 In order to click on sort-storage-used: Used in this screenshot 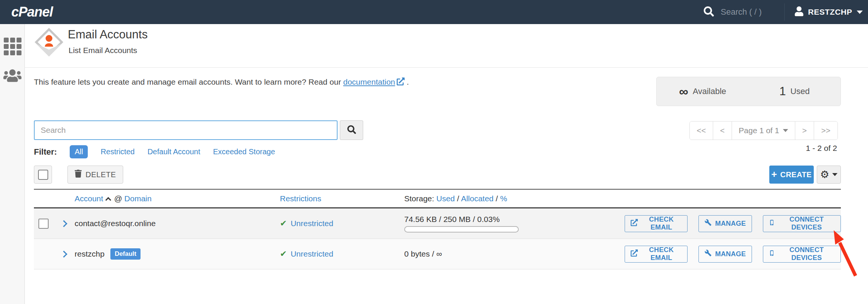, I will do `click(445, 199)`.